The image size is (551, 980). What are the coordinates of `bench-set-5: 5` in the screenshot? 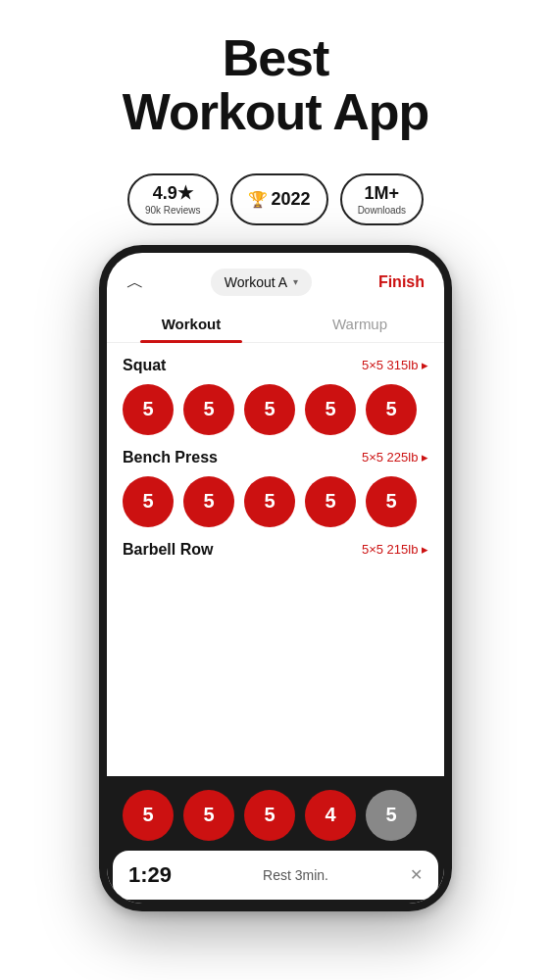 It's located at (391, 502).